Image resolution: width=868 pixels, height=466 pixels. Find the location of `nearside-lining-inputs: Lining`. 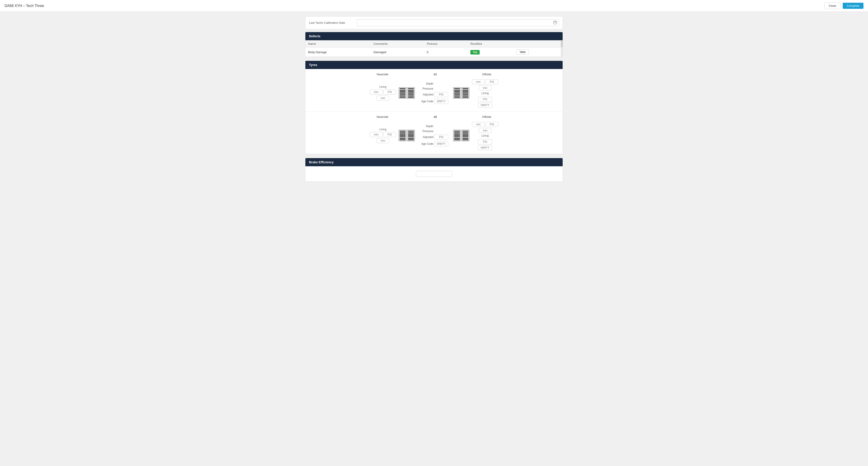

nearside-lining-inputs: Lining is located at coordinates (383, 93).